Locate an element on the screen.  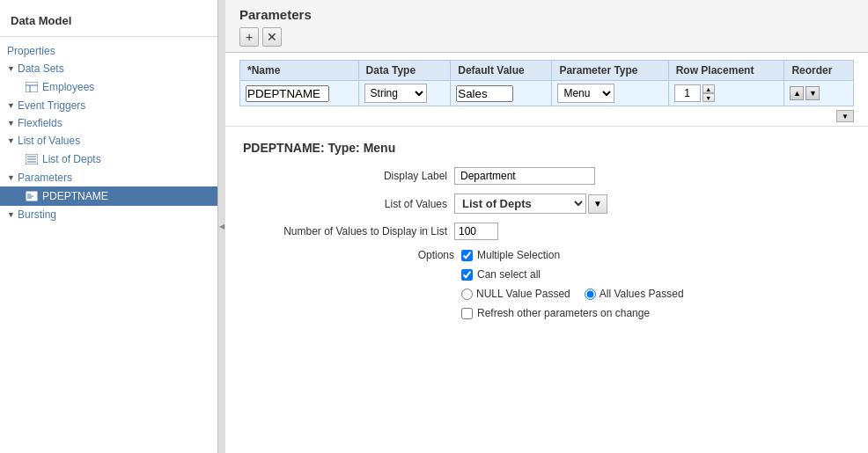
num-values-row: Number of Values to Display in List is located at coordinates (547, 231).